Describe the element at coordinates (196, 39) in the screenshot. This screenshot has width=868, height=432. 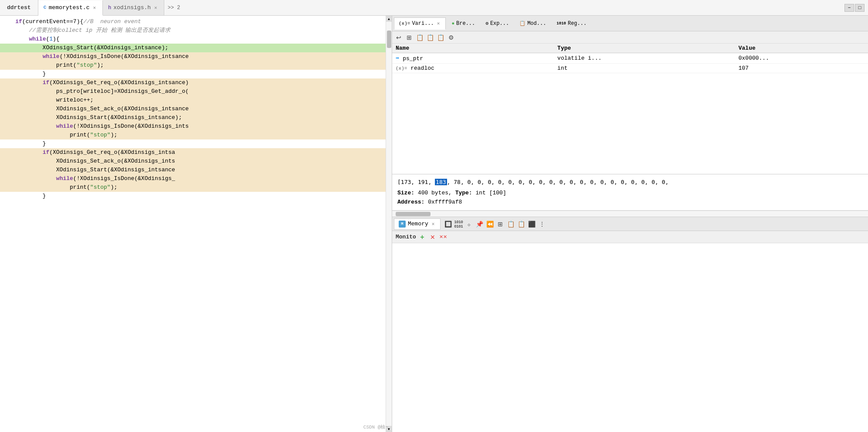
I see `code-text-3: while(1){` at that location.